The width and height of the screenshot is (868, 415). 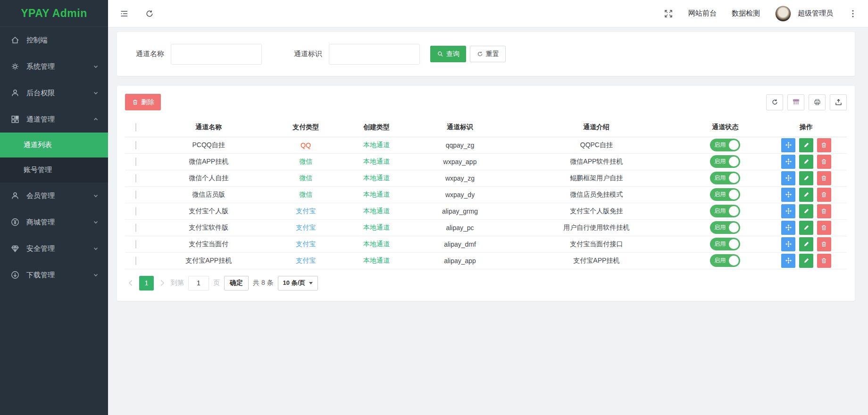 I want to click on fullscreen-icon, so click(x=668, y=14).